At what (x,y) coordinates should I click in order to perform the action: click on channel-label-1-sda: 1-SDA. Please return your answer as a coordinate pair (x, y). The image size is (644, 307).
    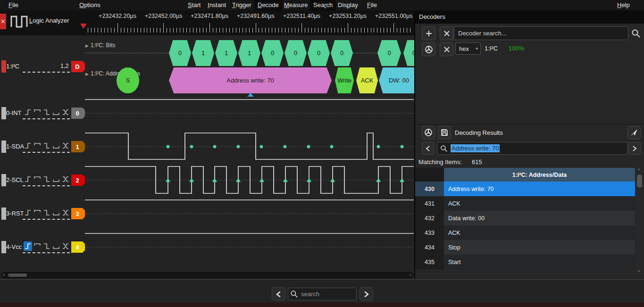
    Looking at the image, I should click on (15, 146).